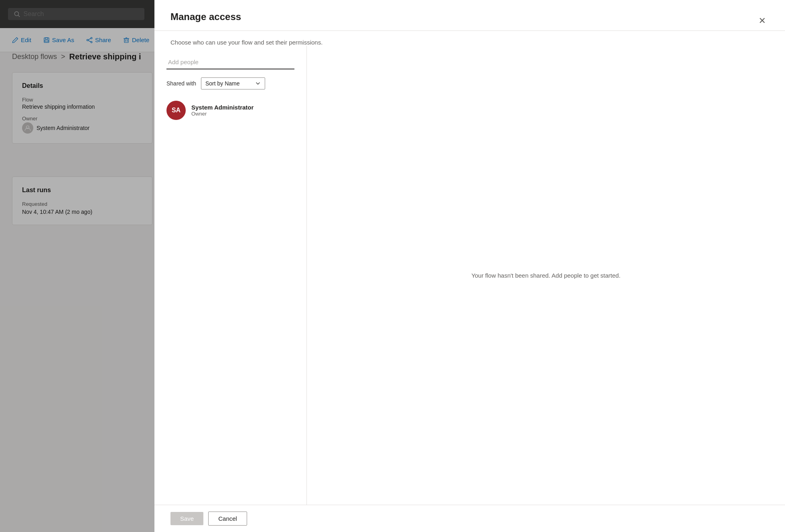  What do you see at coordinates (546, 275) in the screenshot?
I see `empty-state-message: Your flow hasn't been shared. Add people…` at bounding box center [546, 275].